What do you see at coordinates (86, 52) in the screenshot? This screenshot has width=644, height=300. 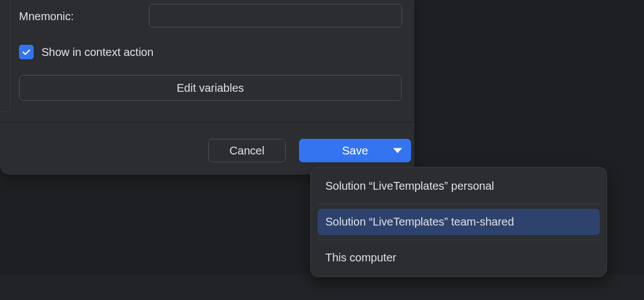 I see `show-in-context-row: Show in context action` at bounding box center [86, 52].